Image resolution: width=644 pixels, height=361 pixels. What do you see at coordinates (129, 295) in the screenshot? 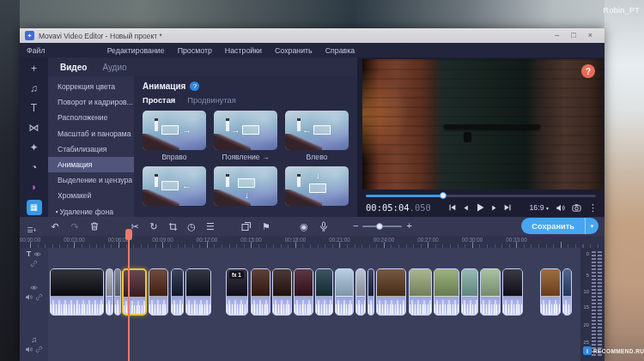
I see `playhead` at bounding box center [129, 295].